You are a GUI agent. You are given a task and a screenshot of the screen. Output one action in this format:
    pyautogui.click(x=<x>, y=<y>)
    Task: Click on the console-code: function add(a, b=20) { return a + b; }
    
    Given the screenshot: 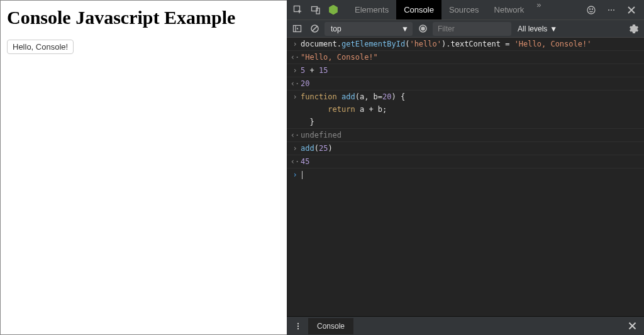 What is the action you would take?
    pyautogui.click(x=471, y=109)
    